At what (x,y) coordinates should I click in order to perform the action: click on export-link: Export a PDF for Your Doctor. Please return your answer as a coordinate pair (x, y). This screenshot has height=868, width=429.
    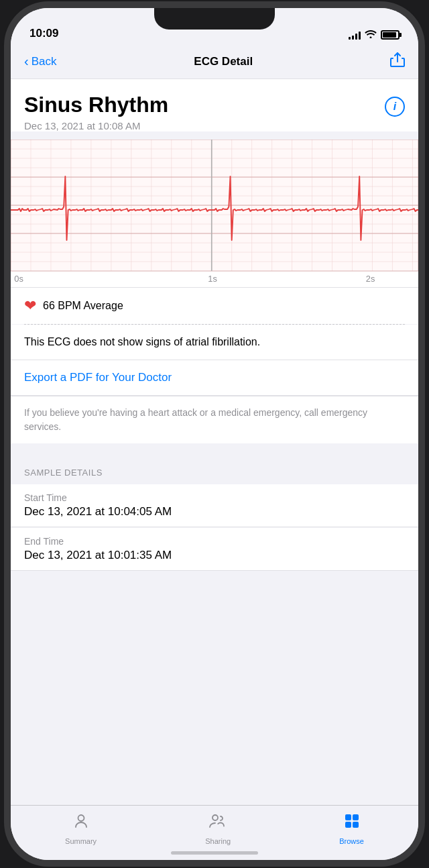
    Looking at the image, I should click on (98, 377).